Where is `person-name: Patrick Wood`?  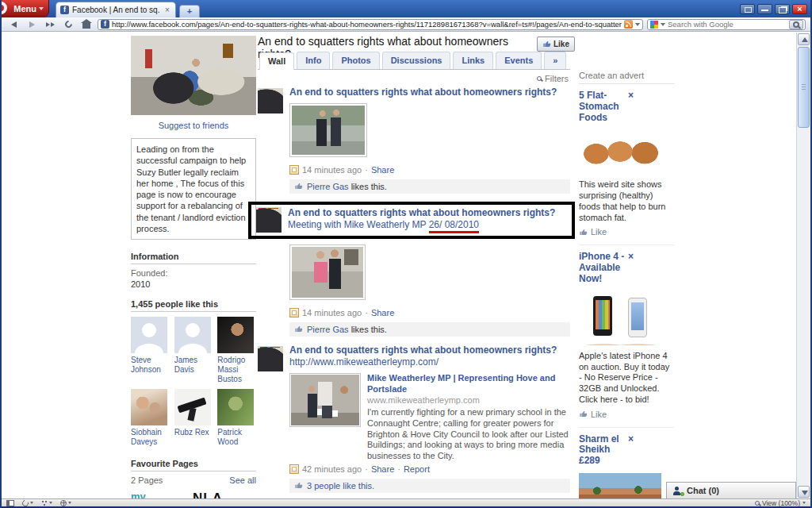 person-name: Patrick Wood is located at coordinates (230, 437).